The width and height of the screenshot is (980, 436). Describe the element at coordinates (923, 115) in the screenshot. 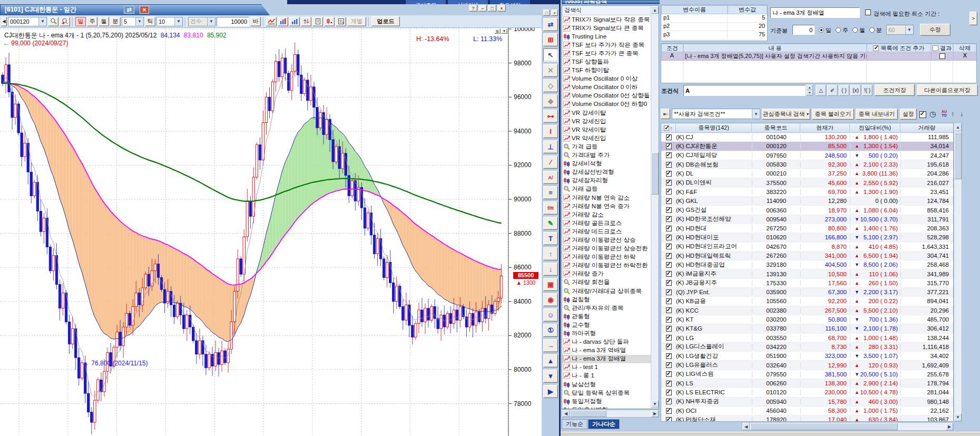

I see `realtime-checkbox` at that location.